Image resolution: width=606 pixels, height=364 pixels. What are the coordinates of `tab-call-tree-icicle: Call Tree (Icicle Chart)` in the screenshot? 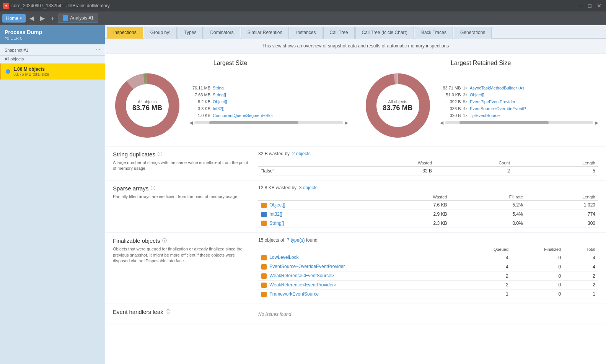 It's located at (385, 33).